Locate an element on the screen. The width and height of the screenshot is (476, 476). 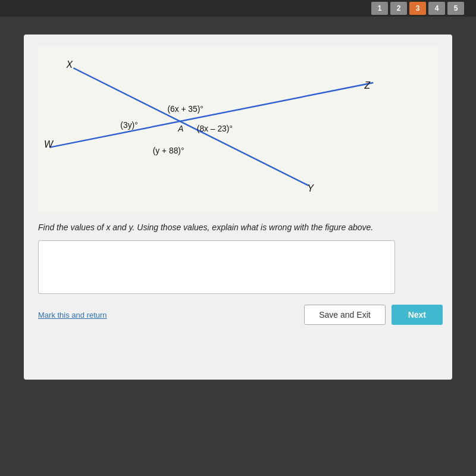
label-W: W is located at coordinates (49, 144).